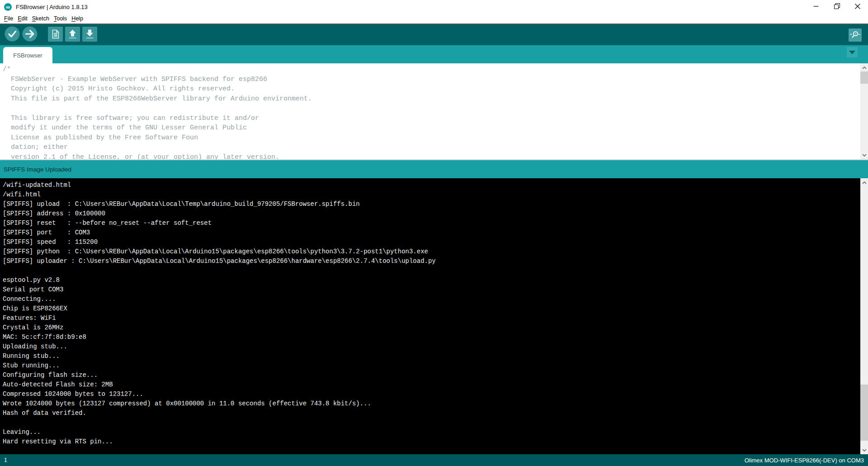 This screenshot has height=466, width=868. Describe the element at coordinates (435, 414) in the screenshot. I see `console-line: Hash of data verified.` at that location.